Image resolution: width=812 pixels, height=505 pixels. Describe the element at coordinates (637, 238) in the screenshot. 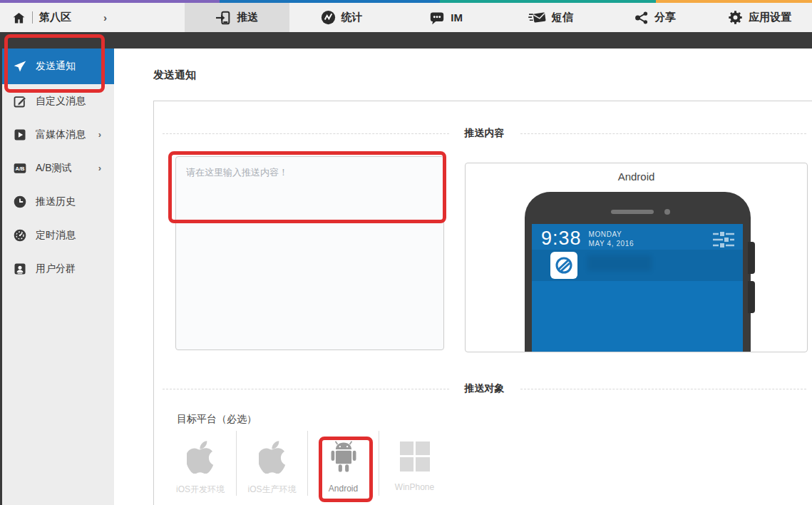

I see `lockscreen-status: 9:38 MONDAY MAY 4, 2016` at that location.